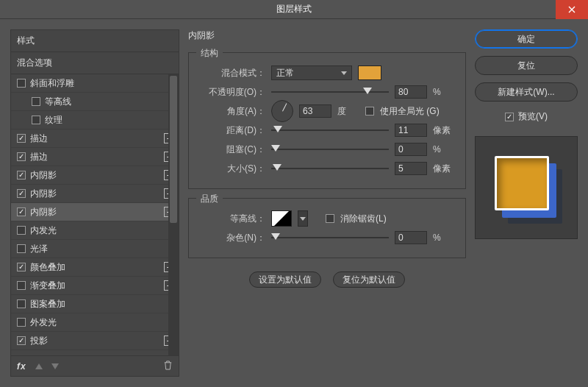 This screenshot has width=588, height=387. What do you see at coordinates (410, 112) in the screenshot?
I see `global-light-label: 使用全局光 (G)` at bounding box center [410, 112].